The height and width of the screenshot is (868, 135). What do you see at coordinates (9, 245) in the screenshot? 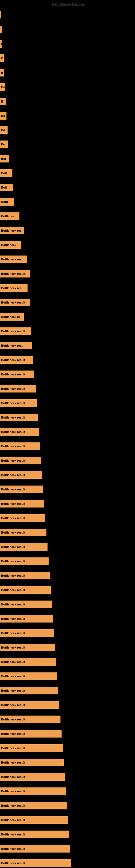
I see `bar-label: Bottleneck` at bounding box center [9, 245].